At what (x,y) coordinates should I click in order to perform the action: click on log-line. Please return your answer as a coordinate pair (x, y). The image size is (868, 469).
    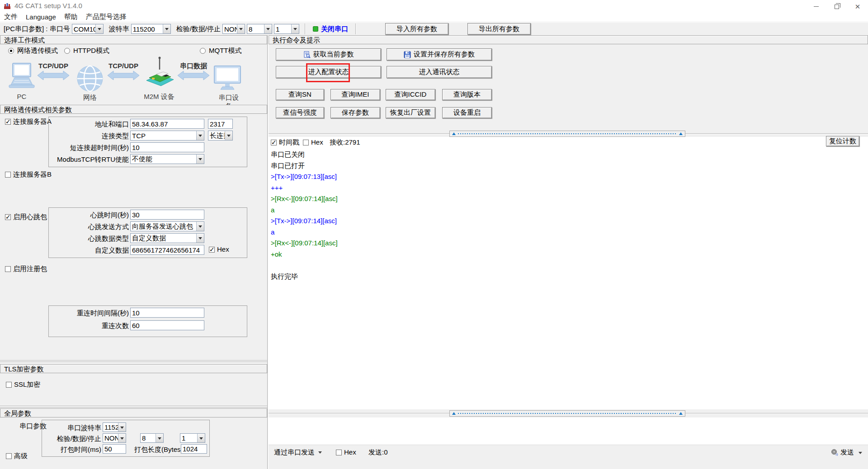
    Looking at the image, I should click on (569, 266).